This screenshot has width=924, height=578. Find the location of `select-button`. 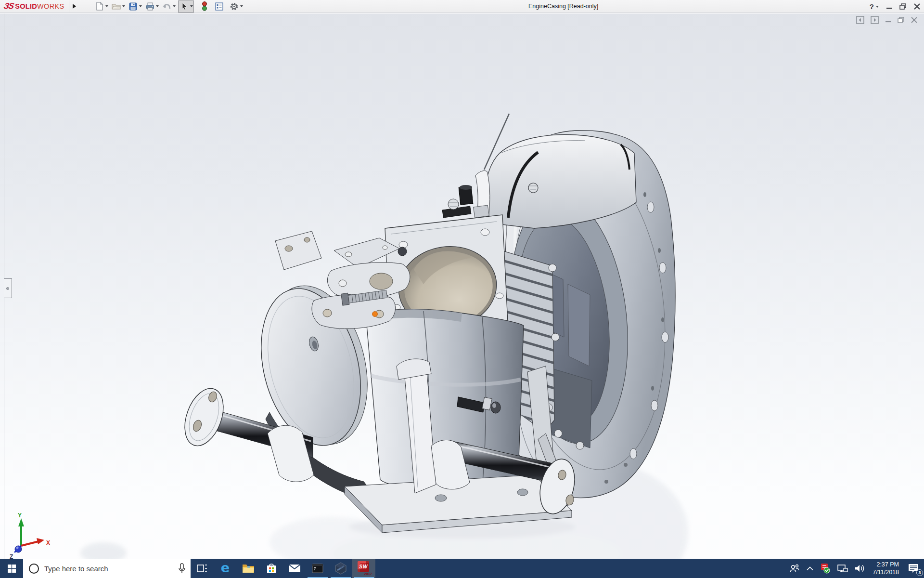

select-button is located at coordinates (186, 7).